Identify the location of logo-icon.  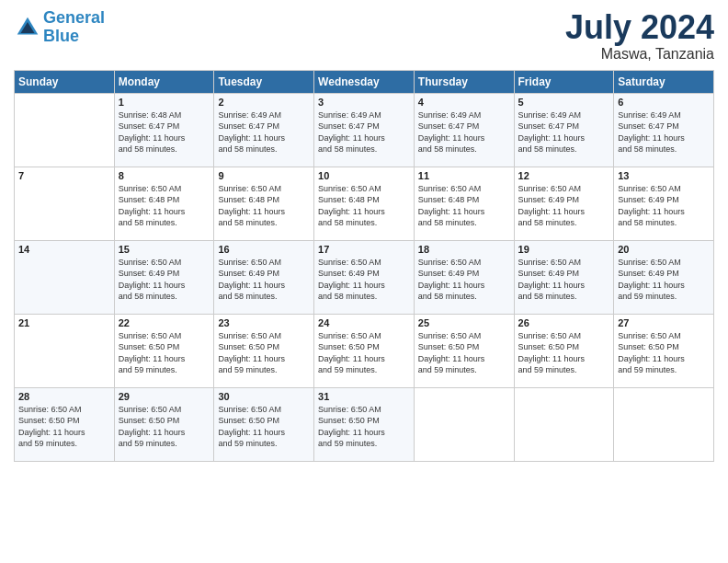
(28, 28).